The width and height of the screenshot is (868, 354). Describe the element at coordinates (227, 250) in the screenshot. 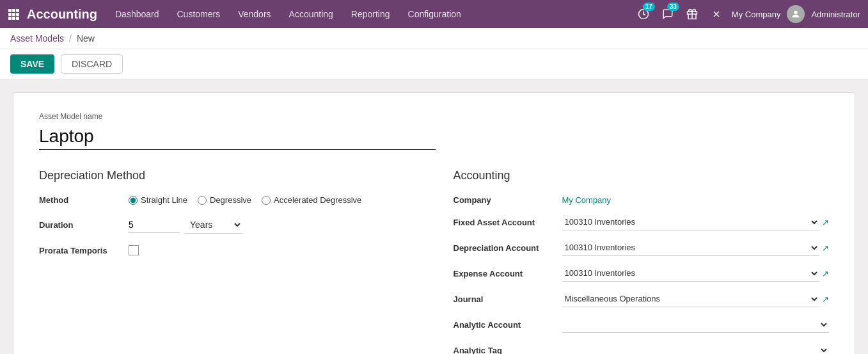

I see `prorata-row: Prorata Temporis` at that location.